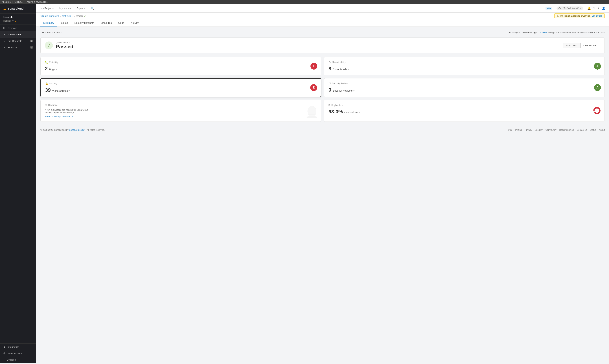 The height and width of the screenshot is (364, 609). What do you see at coordinates (509, 130) in the screenshot?
I see `footer-terms: Terms` at bounding box center [509, 130].